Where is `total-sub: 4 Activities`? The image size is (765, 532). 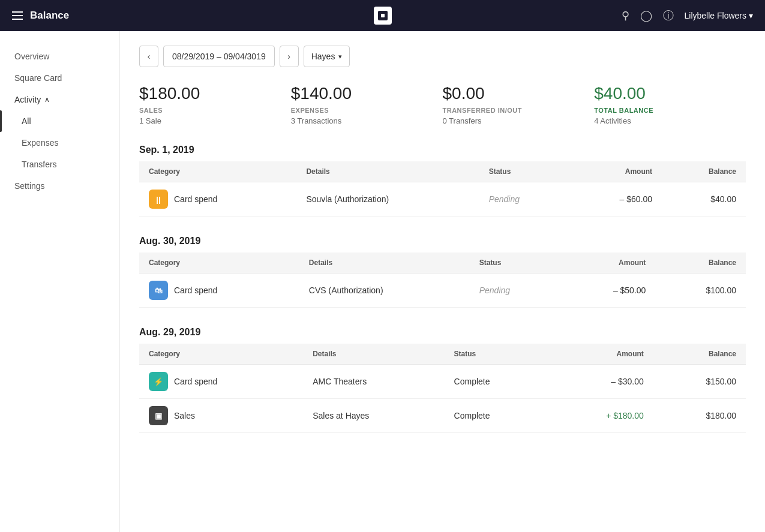
total-sub: 4 Activities is located at coordinates (670, 121).